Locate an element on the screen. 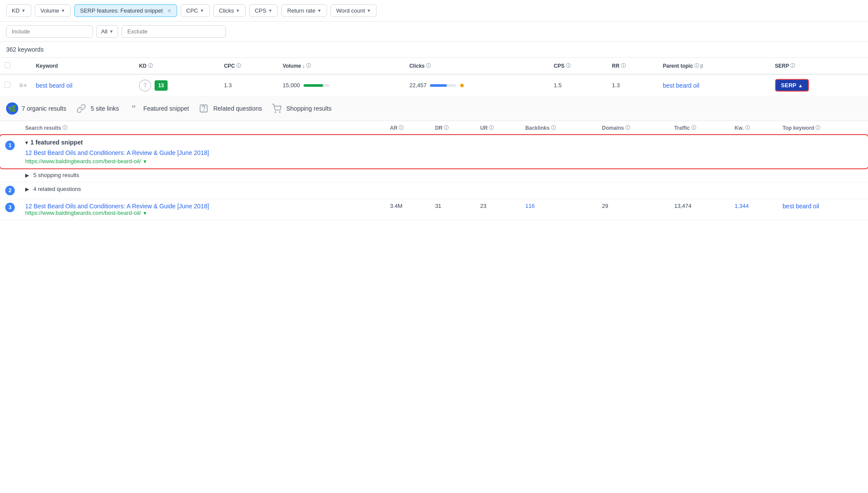  th-cpc: CPC ⓘ is located at coordinates (249, 66).